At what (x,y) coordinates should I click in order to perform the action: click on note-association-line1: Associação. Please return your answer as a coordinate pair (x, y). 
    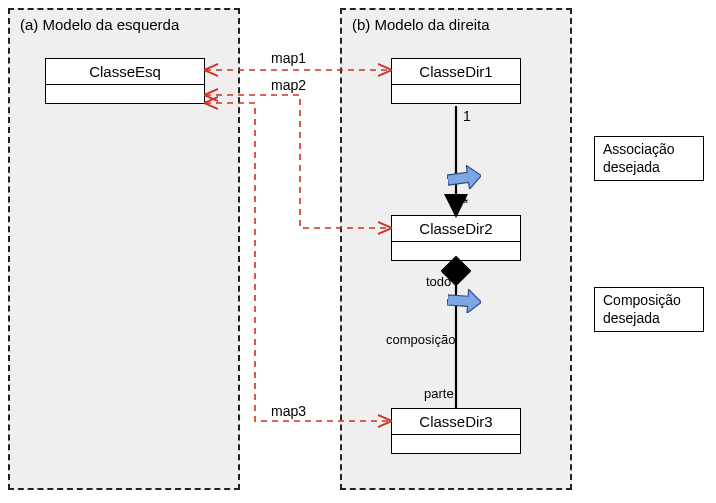
    Looking at the image, I should click on (649, 150).